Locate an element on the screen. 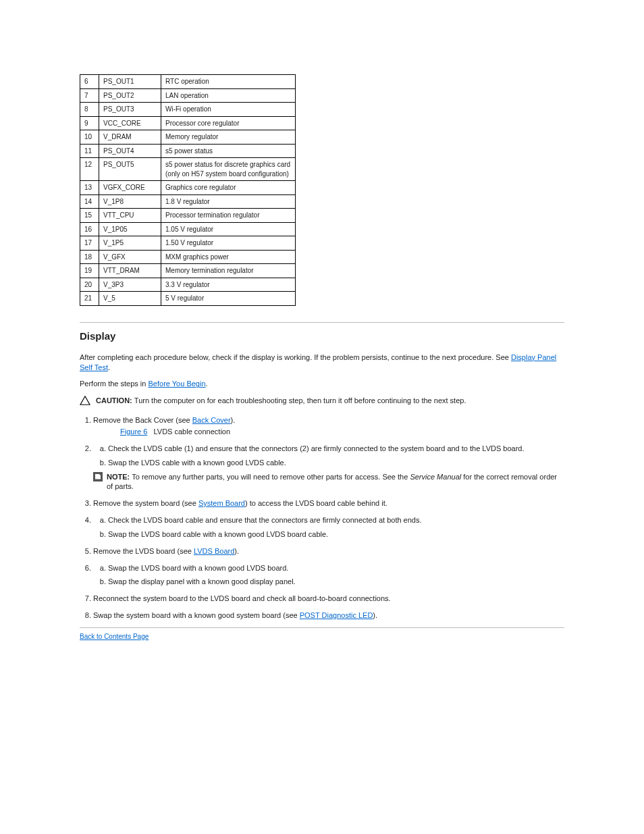 The width and height of the screenshot is (644, 834). table-cell: 1.50 V regulator is located at coordinates (228, 243).